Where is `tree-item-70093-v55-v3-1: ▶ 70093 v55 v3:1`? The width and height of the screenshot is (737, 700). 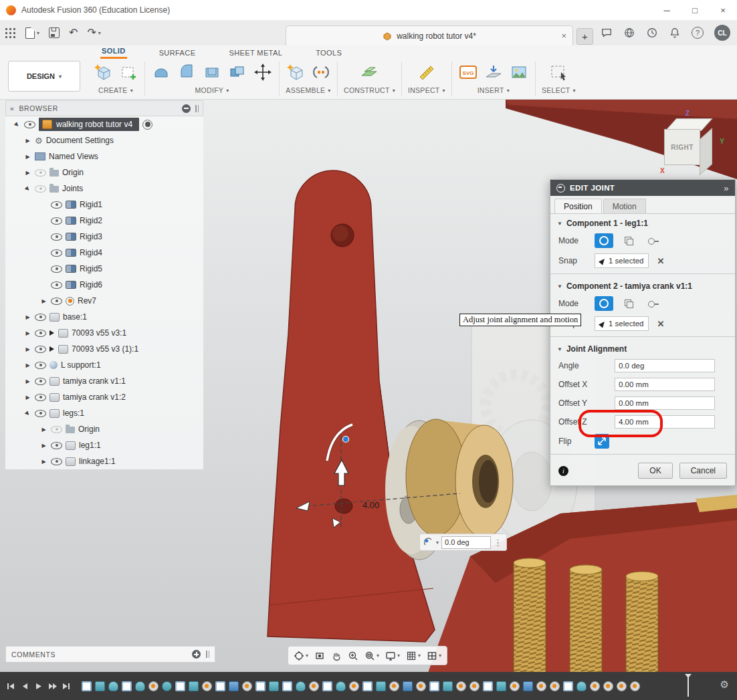 tree-item-70093-v55-v3-1: ▶ 70093 v55 v3:1 is located at coordinates (104, 333).